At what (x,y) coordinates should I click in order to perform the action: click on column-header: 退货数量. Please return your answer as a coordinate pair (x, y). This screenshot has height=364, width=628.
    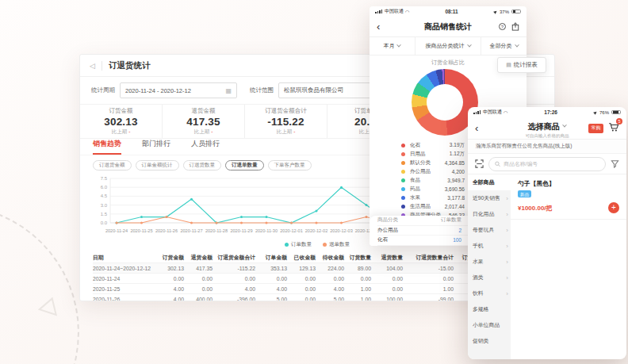
    Looking at the image, I should click on (391, 258).